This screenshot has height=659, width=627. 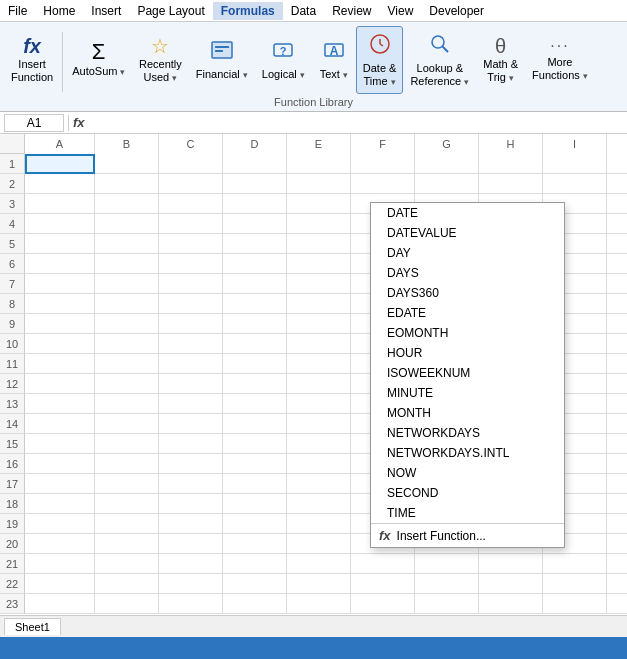 I want to click on cell-B9, so click(x=127, y=324).